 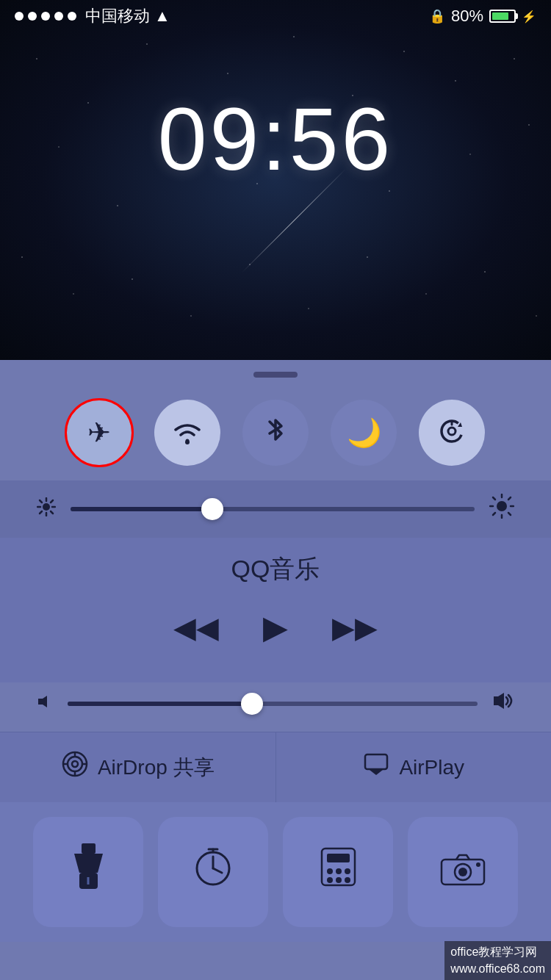 I want to click on airdrop-button: AirDrop 共享, so click(x=138, y=767).